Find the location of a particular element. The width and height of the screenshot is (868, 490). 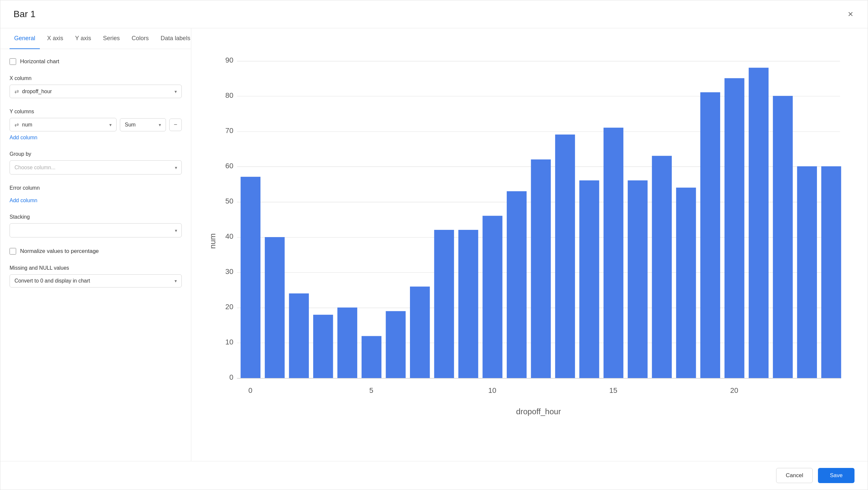

svg-text: 15 is located at coordinates (613, 390).